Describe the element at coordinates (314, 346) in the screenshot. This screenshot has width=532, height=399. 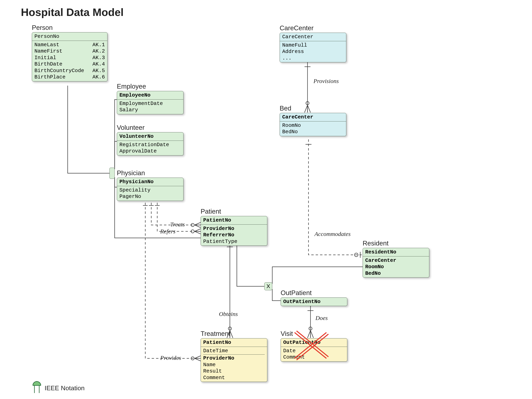
I see `entity-visit: Visit OutPatientNo Date Comment` at that location.